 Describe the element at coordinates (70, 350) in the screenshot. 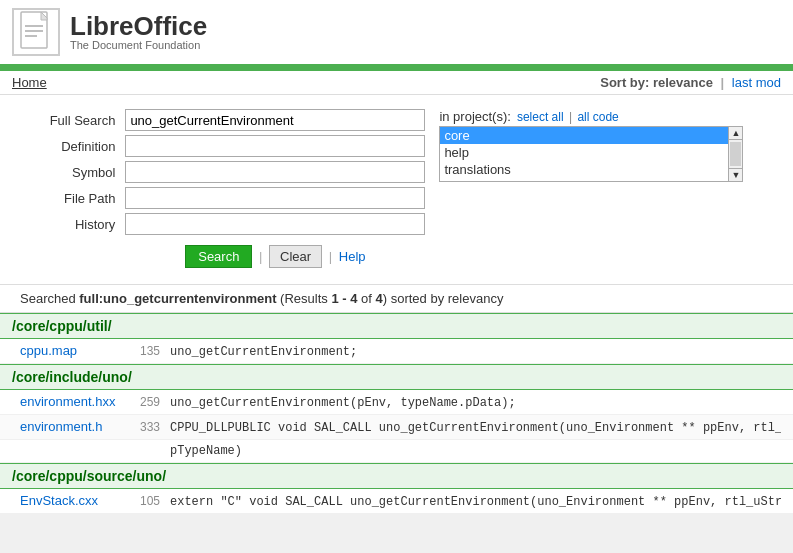

I see `result-file-1: cppu.map` at that location.